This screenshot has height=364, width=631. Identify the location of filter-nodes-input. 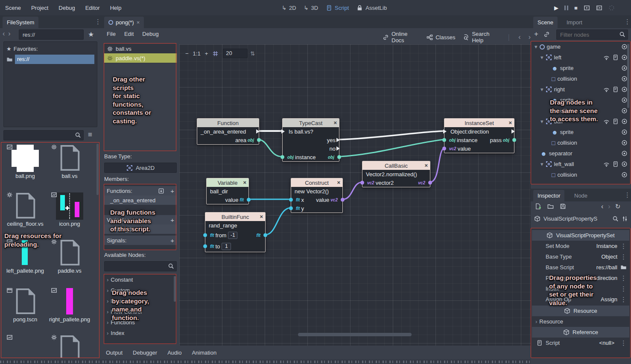
(592, 35).